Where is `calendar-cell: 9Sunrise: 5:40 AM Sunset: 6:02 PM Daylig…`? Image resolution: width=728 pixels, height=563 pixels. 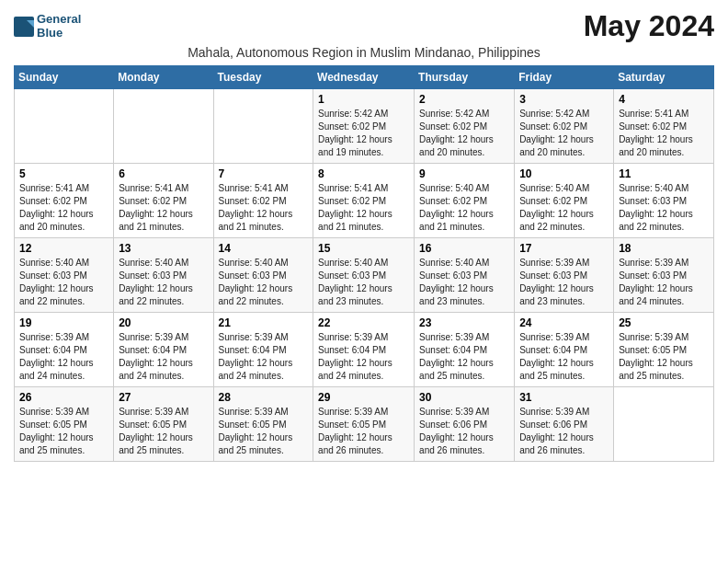 calendar-cell: 9Sunrise: 5:40 AM Sunset: 6:02 PM Daylig… is located at coordinates (465, 201).